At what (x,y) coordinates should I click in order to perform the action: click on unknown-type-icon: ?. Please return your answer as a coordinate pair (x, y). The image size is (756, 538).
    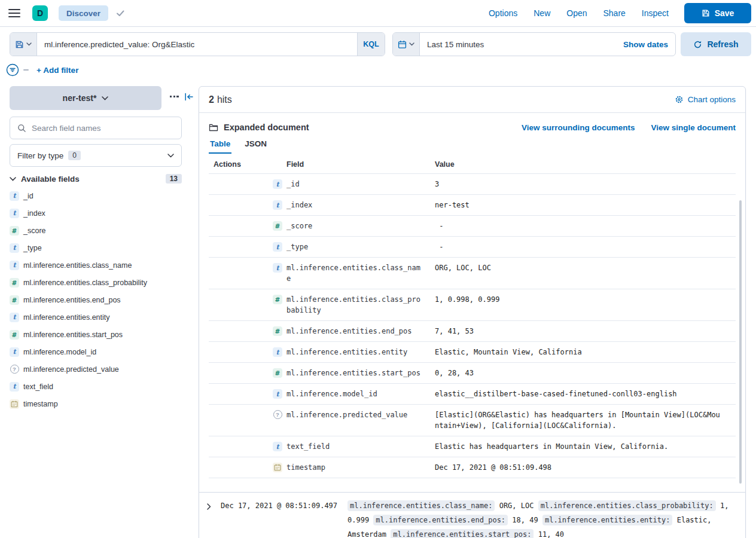
    Looking at the image, I should click on (278, 415).